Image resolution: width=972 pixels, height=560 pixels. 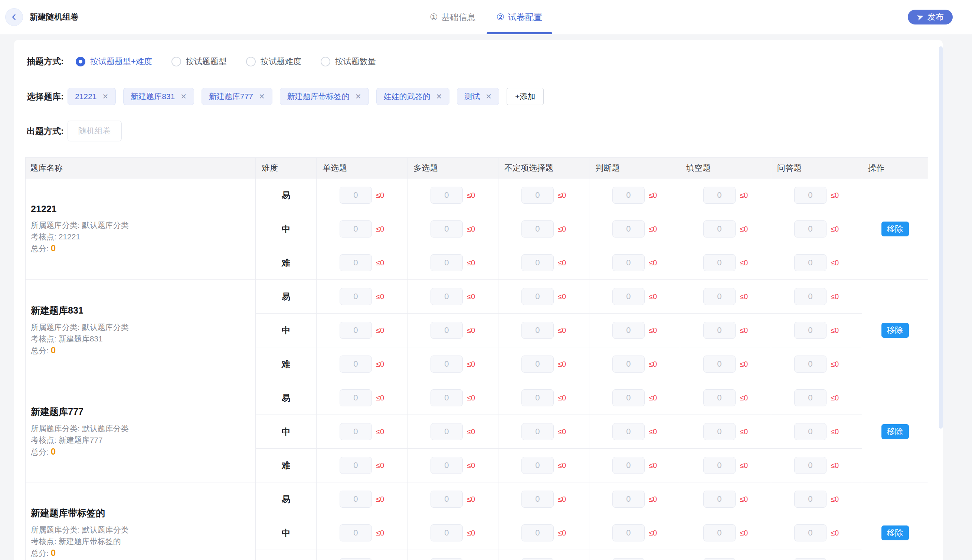 I want to click on action-cell: 移除, so click(x=895, y=432).